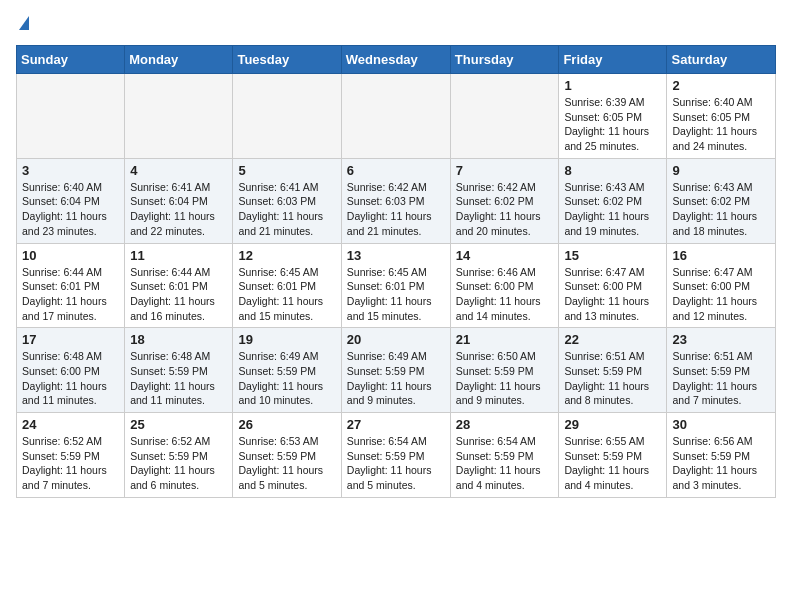  What do you see at coordinates (613, 370) in the screenshot?
I see `calendar-cell: 22Sunrise: 6:51 AM Sunset: 5:59 PM Dayli…` at bounding box center [613, 370].